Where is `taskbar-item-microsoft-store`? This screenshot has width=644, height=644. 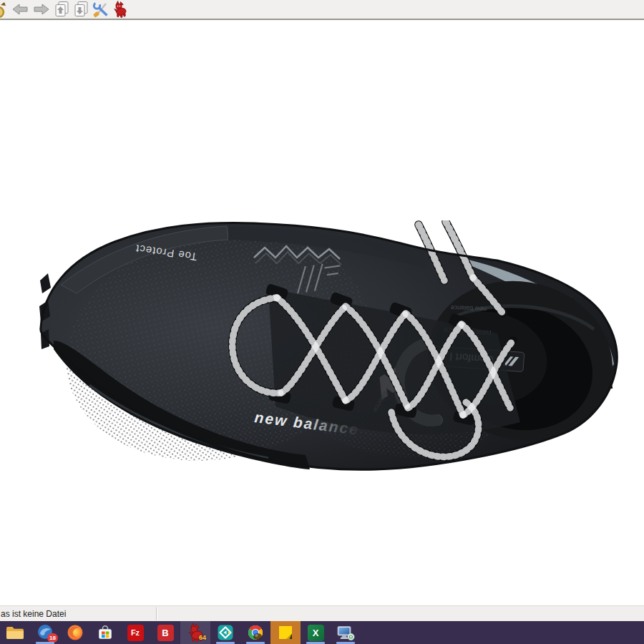 taskbar-item-microsoft-store is located at coordinates (105, 633).